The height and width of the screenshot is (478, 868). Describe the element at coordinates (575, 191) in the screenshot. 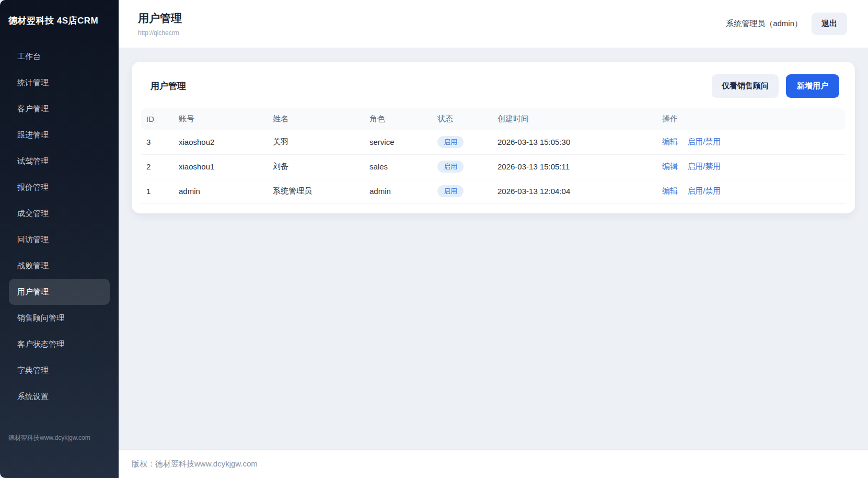

I see `cell-created: 2026-03-13 12:04:04` at that location.